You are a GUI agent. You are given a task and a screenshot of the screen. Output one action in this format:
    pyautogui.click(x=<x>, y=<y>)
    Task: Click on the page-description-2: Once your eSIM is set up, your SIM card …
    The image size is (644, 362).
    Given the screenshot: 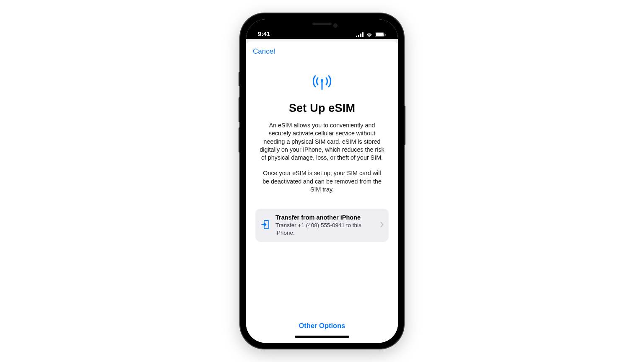 What is the action you would take?
    pyautogui.click(x=322, y=181)
    